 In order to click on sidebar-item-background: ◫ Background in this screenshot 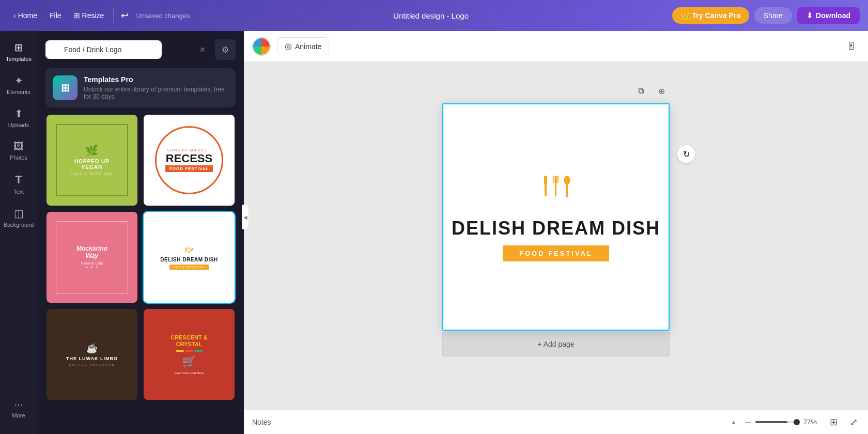, I will do `click(19, 218)`.